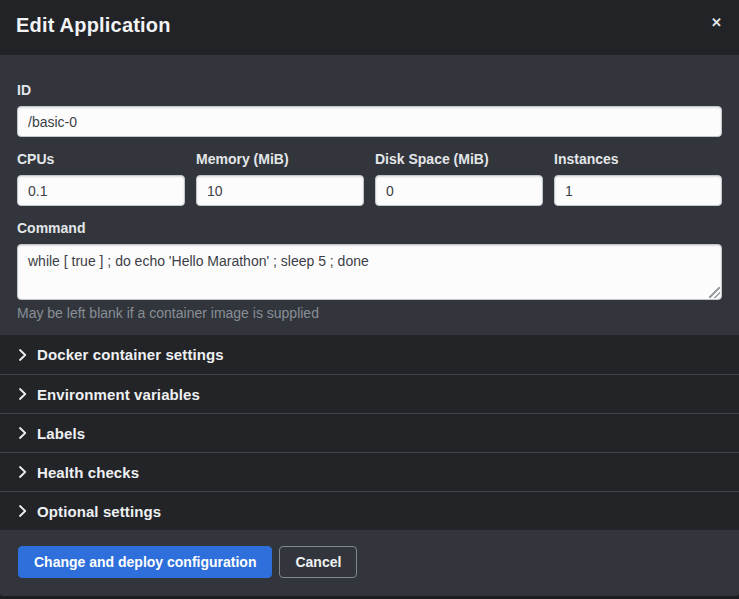  I want to click on section-label: Optional settings, so click(99, 512).